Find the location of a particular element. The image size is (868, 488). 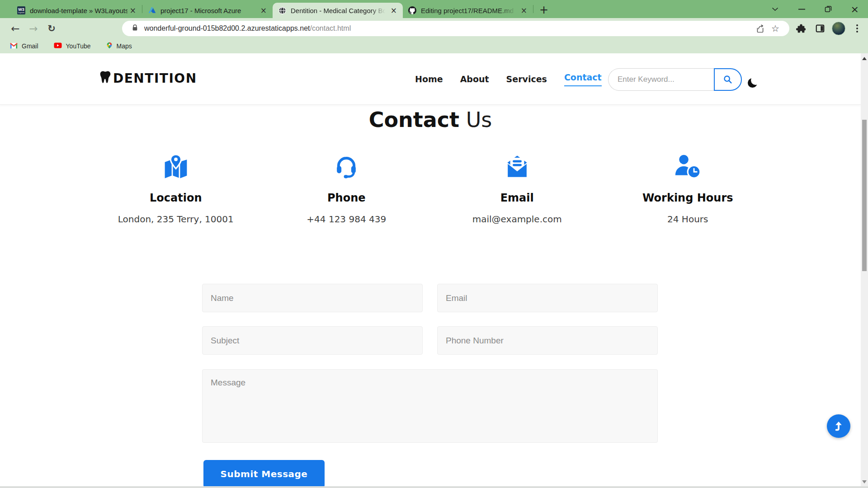

tab-bar: W3Layouts download-template » W3Layouts … is located at coordinates (434, 9).